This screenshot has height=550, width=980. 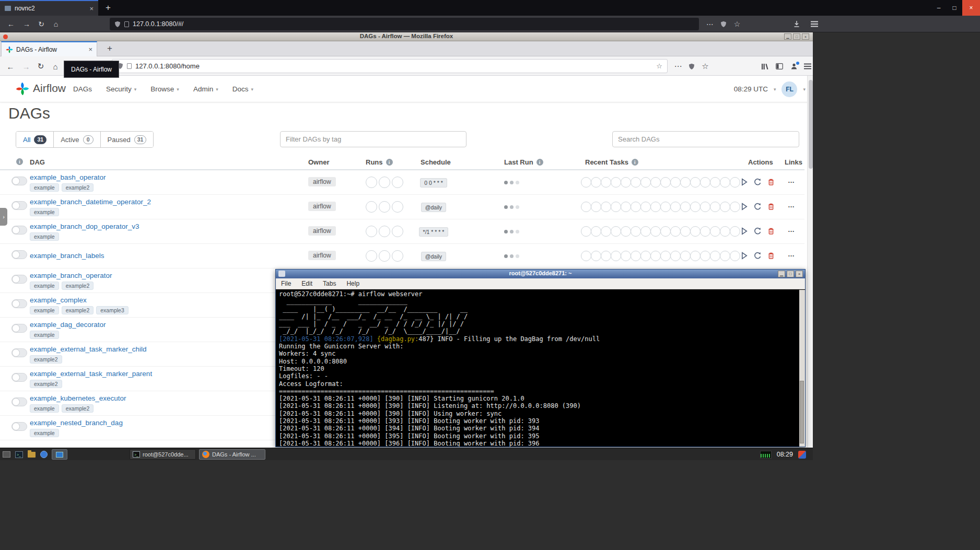 What do you see at coordinates (130, 66) in the screenshot?
I see `site-info-icon` at bounding box center [130, 66].